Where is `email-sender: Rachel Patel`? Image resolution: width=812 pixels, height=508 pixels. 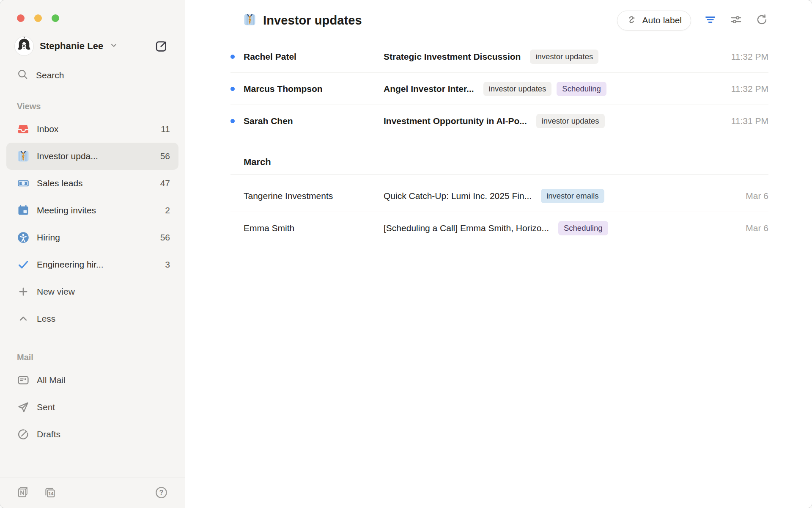 email-sender: Rachel Patel is located at coordinates (314, 57).